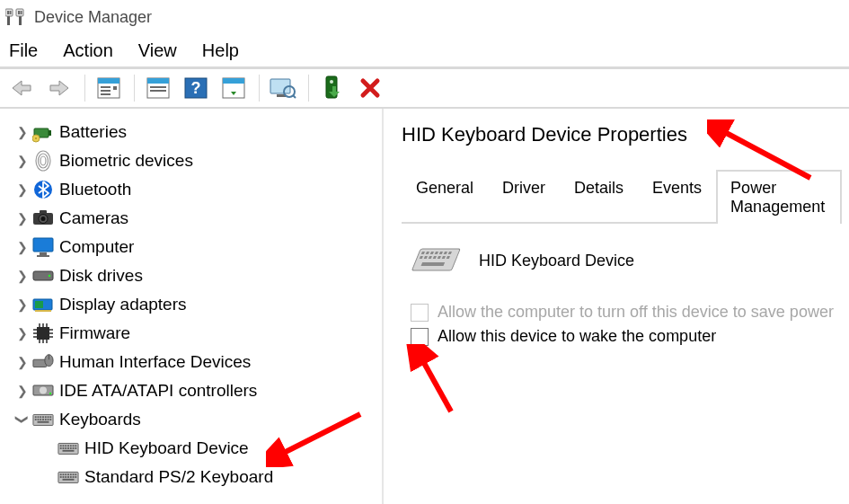 The width and height of the screenshot is (849, 504). I want to click on tree-label: HID Keyboard Device, so click(167, 448).